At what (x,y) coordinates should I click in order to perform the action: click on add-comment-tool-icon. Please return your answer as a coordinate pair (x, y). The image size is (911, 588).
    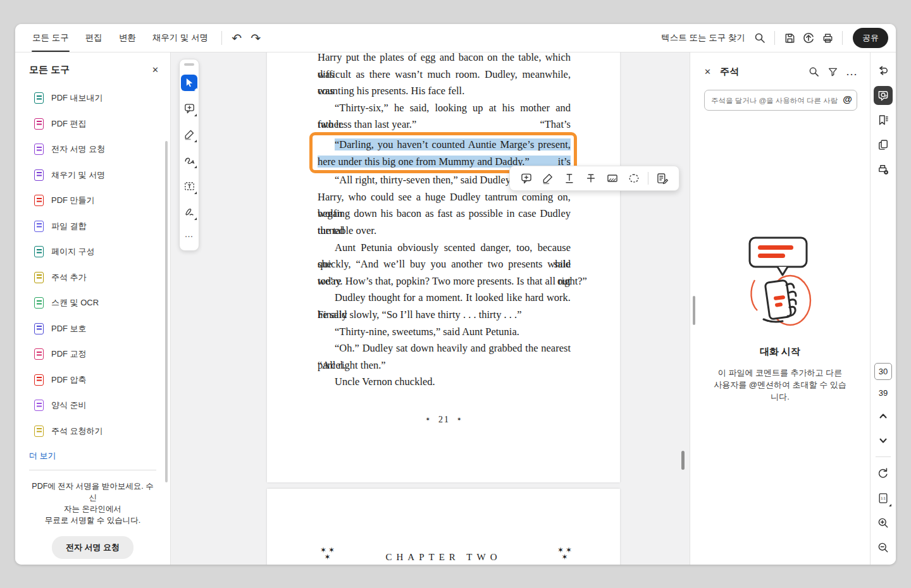
    Looking at the image, I should click on (189, 109).